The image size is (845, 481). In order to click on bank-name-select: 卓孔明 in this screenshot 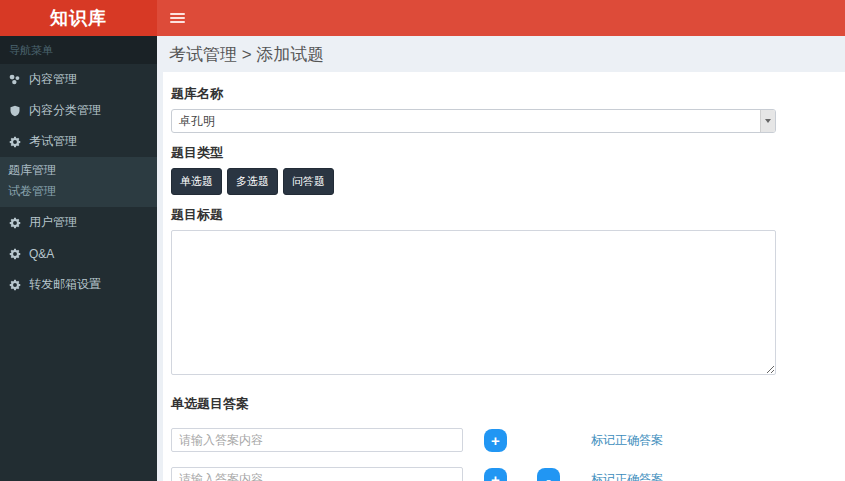, I will do `click(474, 121)`.